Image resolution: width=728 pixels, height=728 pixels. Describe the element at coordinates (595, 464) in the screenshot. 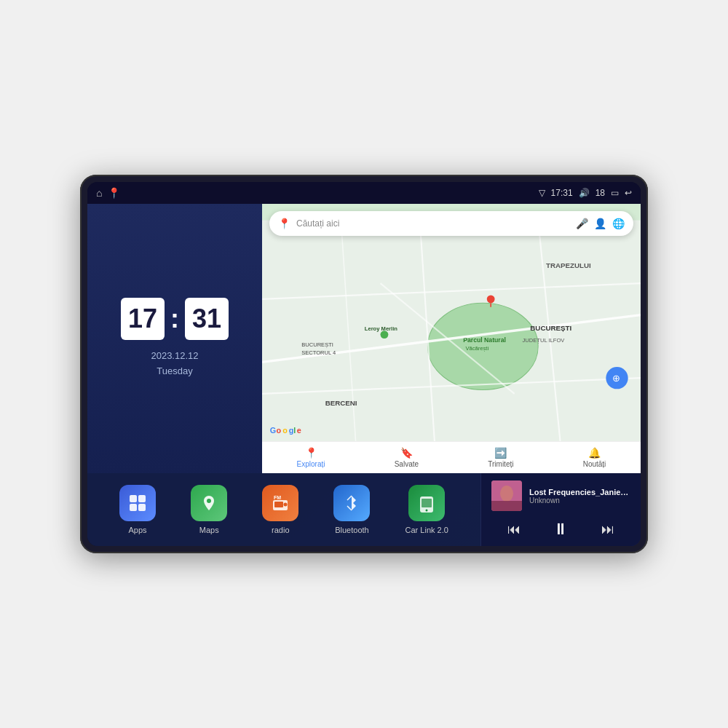

I see `news-label: Noutăți` at that location.